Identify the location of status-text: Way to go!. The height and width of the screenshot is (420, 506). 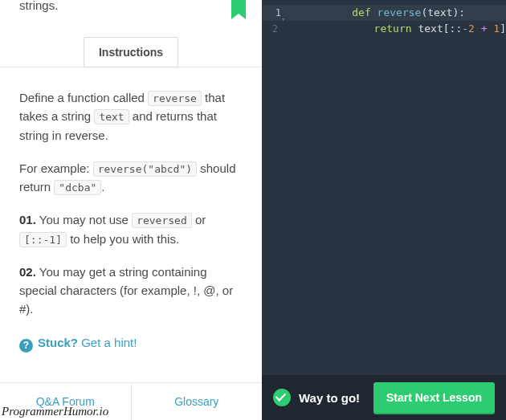
(329, 398).